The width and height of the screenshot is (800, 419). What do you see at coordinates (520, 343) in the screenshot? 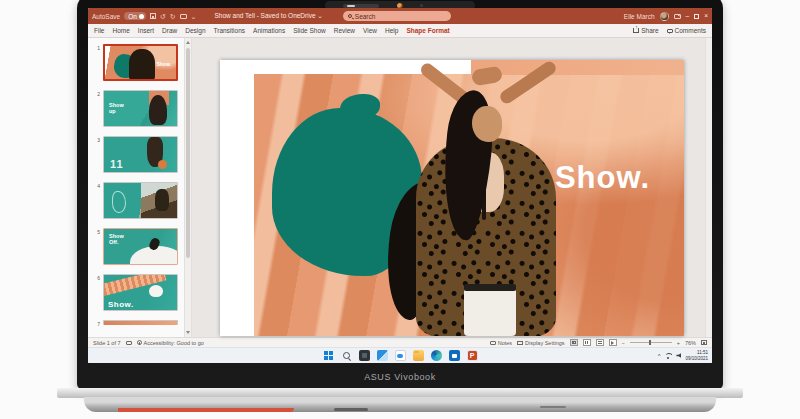
I see `display-settings-icon` at bounding box center [520, 343].